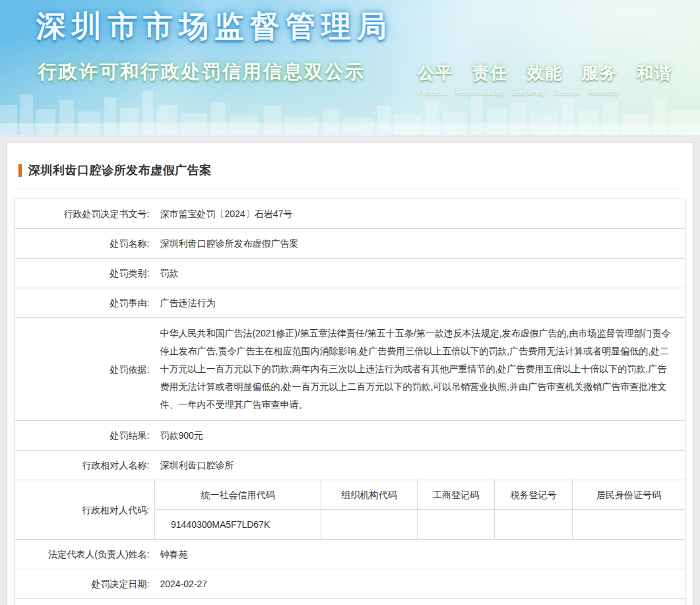 The image size is (700, 605). What do you see at coordinates (420, 303) in the screenshot?
I see `row-value: 广告违法行为` at bounding box center [420, 303].